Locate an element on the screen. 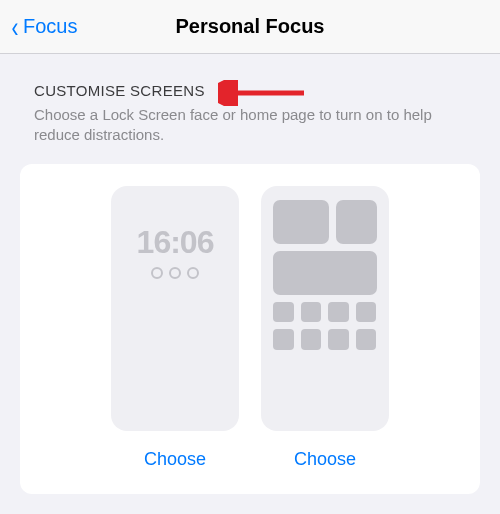  lock-screen-widgets-icon is located at coordinates (175, 273).